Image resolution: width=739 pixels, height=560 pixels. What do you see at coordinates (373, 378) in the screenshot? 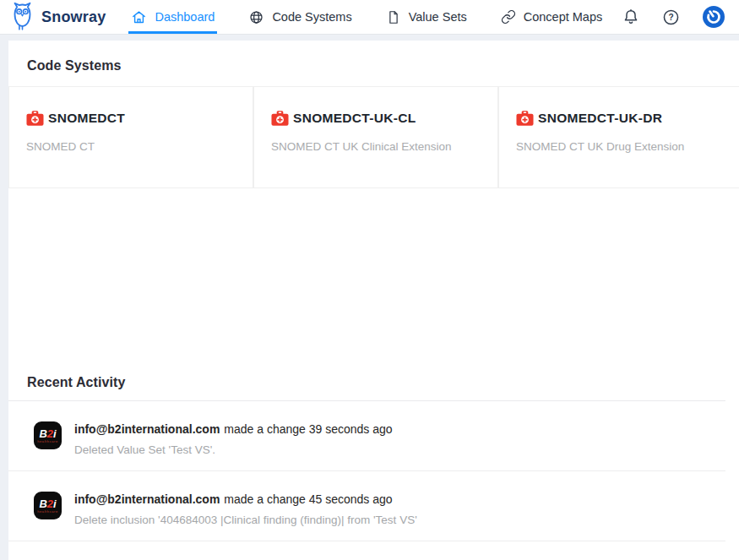
I see `recent-activity-section-title: Recent Activity` at bounding box center [373, 378].